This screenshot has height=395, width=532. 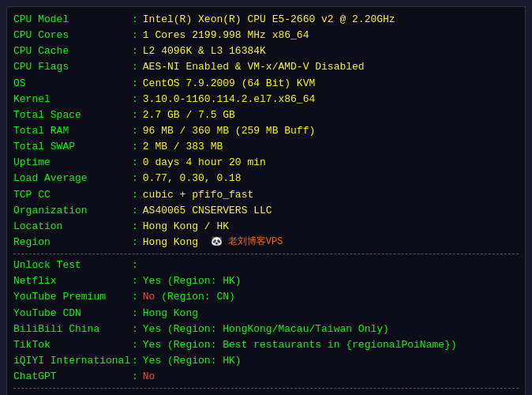 I want to click on value-tcp-cc: cubic + pfifo_fast, so click(x=198, y=195).